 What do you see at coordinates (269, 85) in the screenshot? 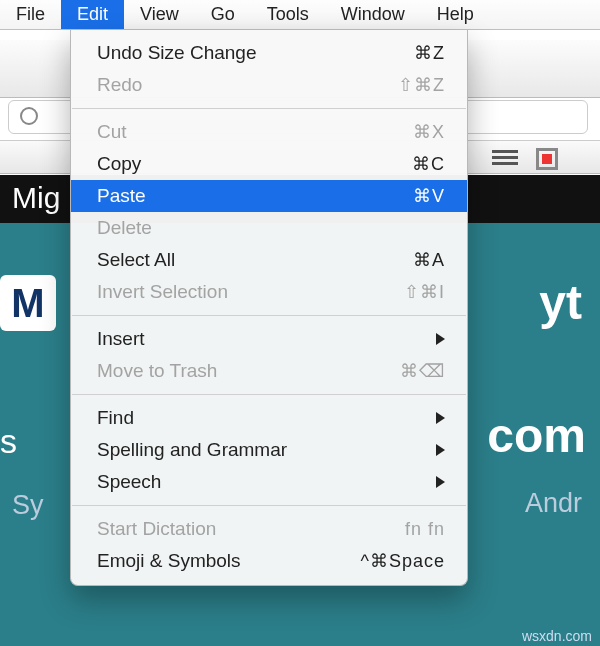
I see `menu-item-redo: Redo ⇧⌘Z` at bounding box center [269, 85].